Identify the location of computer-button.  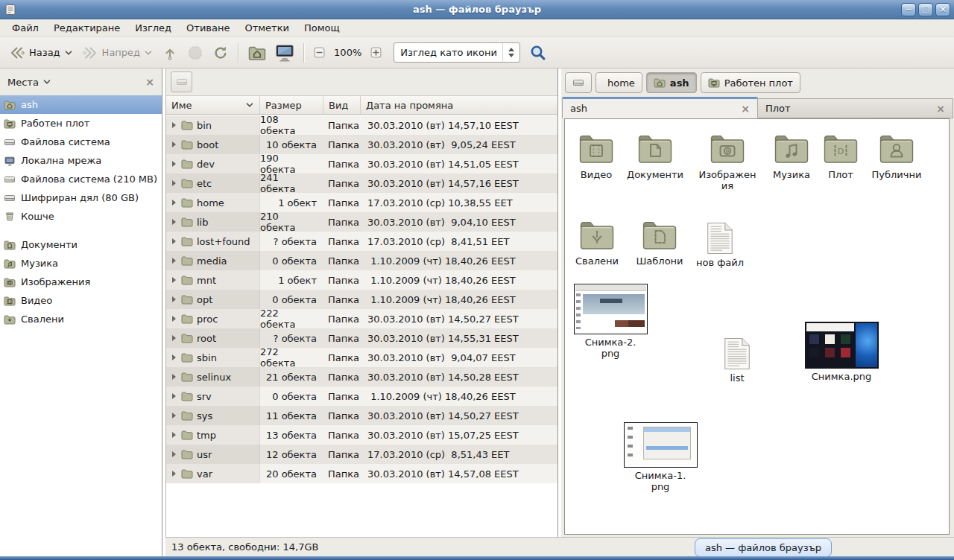
(285, 53).